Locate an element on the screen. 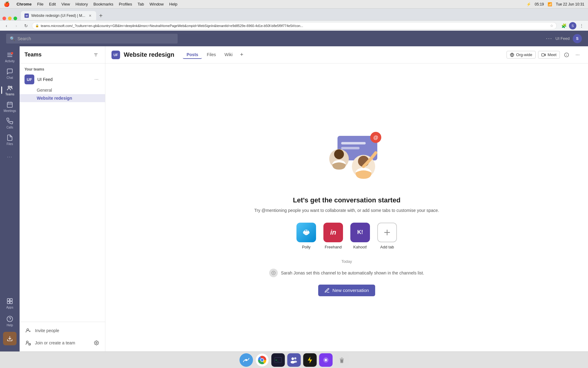  dock-bolt is located at coordinates (310, 360).